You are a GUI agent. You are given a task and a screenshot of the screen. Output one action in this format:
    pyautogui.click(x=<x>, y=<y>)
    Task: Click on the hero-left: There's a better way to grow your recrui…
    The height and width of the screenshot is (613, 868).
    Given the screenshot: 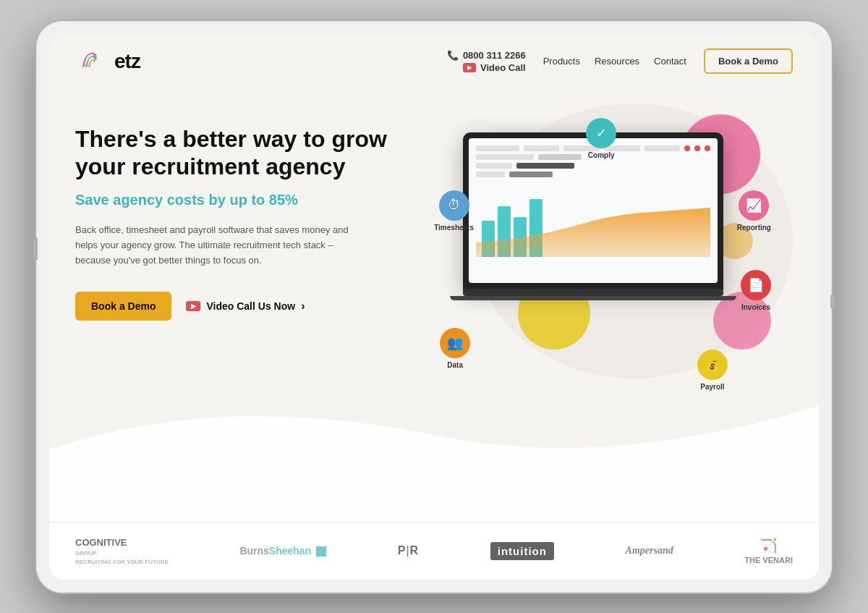 What is the action you would take?
    pyautogui.click(x=247, y=216)
    